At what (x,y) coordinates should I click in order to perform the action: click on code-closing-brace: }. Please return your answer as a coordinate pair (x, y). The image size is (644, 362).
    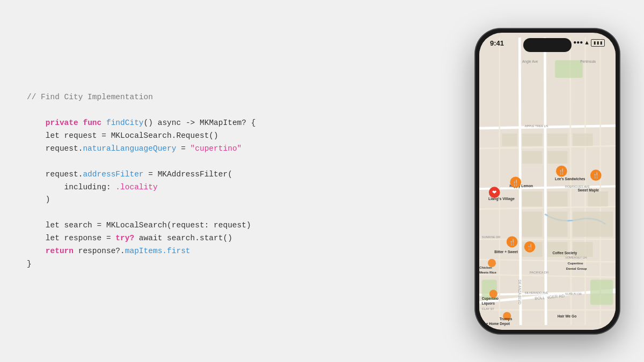
    Looking at the image, I should click on (29, 264).